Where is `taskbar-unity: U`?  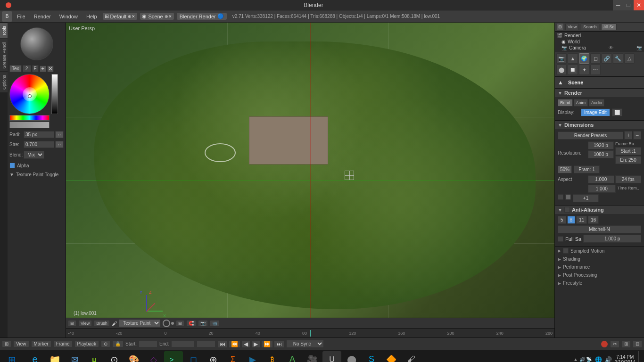
taskbar-unity: U is located at coordinates (332, 357).